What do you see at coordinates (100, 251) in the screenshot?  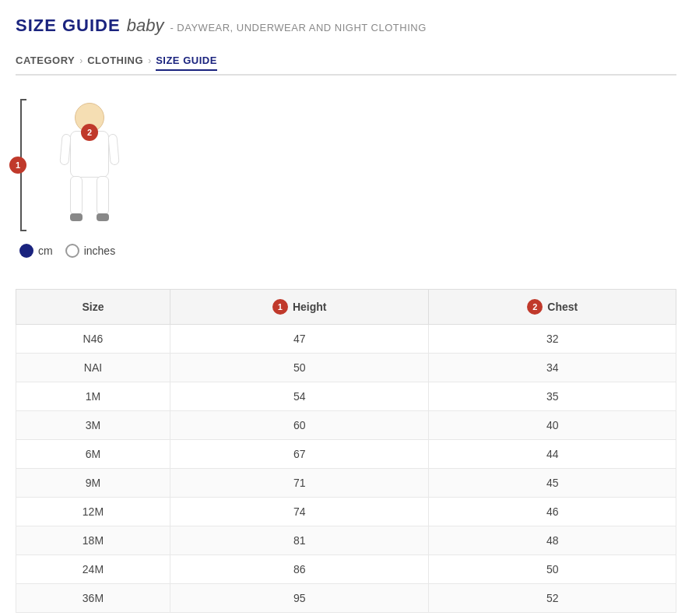 I see `unit-inches-label: inches` at bounding box center [100, 251].